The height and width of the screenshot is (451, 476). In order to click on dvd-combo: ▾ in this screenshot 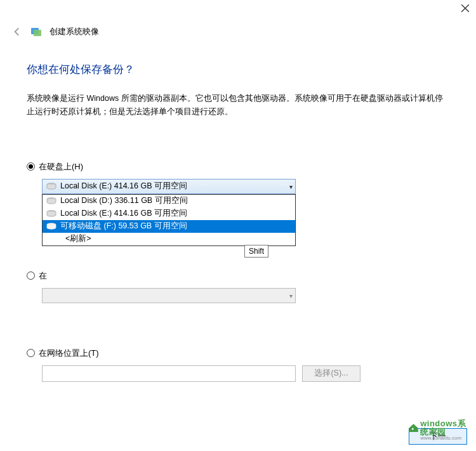, I will do `click(169, 296)`.